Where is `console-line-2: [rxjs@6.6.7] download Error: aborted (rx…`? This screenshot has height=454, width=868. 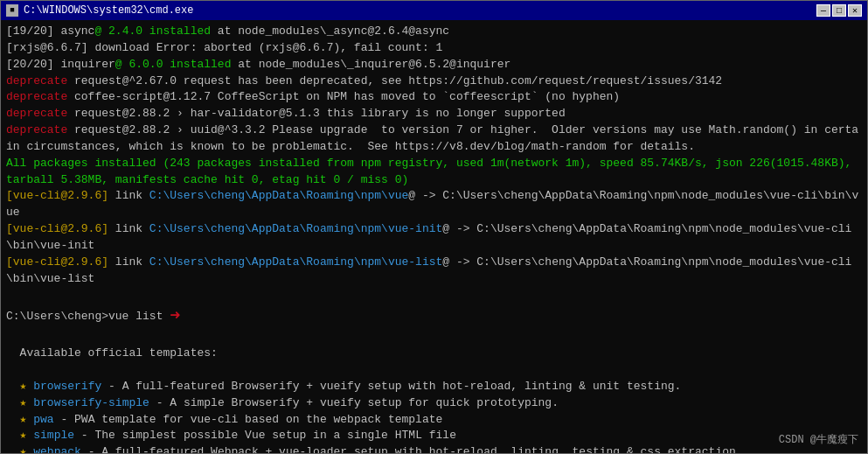 console-line-2: [rxjs@6.6.7] download Error: aborted (rx… is located at coordinates (434, 49).